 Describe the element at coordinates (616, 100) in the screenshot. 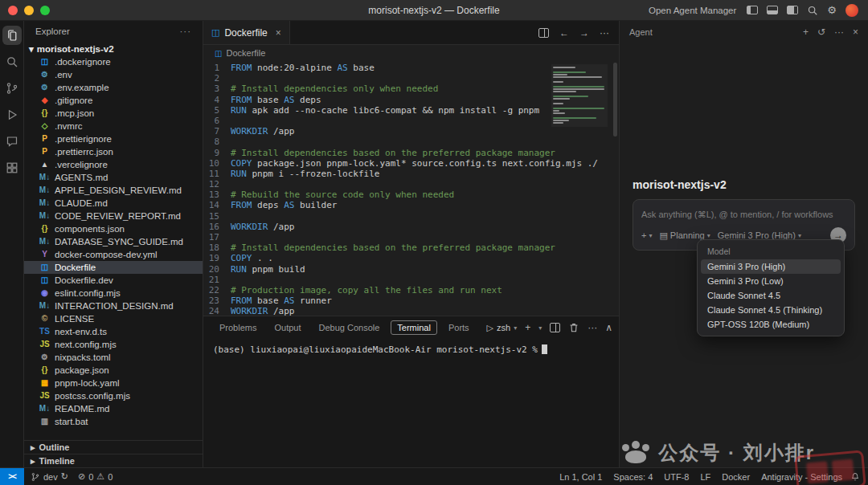

I see `editor-scrollbar` at that location.